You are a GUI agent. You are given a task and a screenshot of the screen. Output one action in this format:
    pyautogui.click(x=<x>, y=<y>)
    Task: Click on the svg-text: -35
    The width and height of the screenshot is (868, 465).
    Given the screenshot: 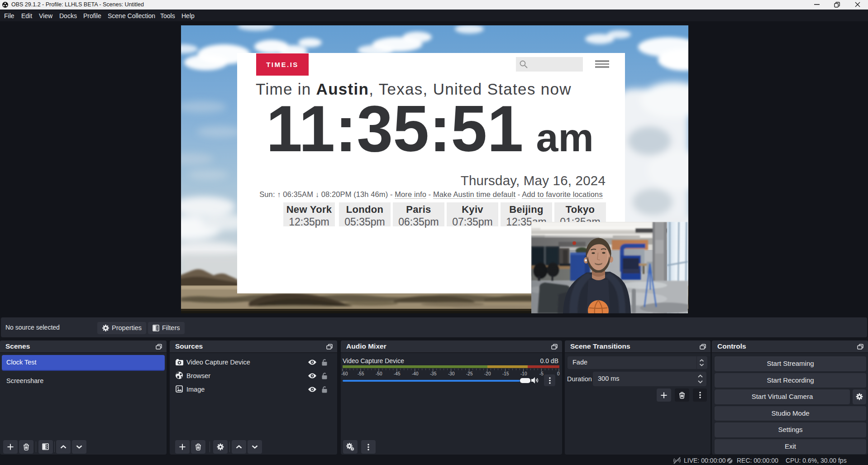 What is the action you would take?
    pyautogui.click(x=434, y=374)
    